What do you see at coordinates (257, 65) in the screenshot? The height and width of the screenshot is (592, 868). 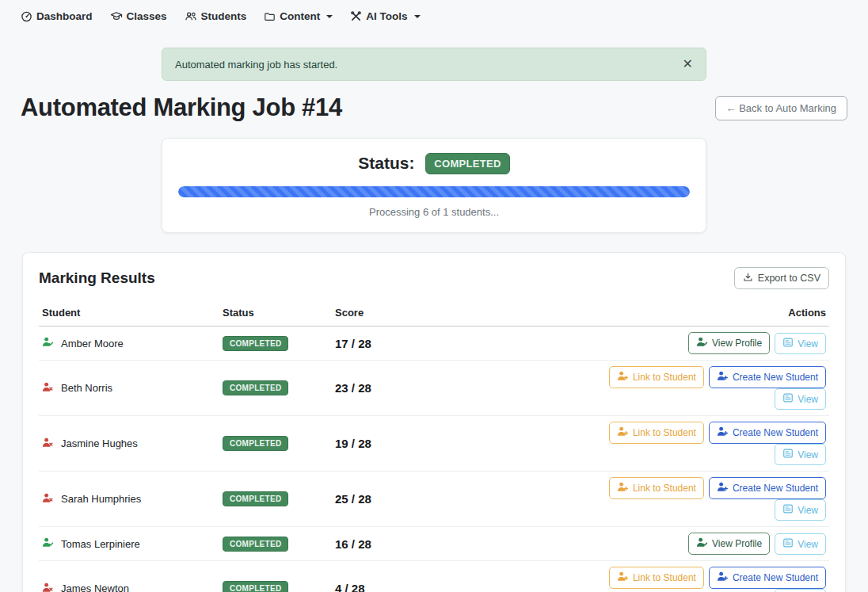 I see `alert-message: Automated marking job has started.` at bounding box center [257, 65].